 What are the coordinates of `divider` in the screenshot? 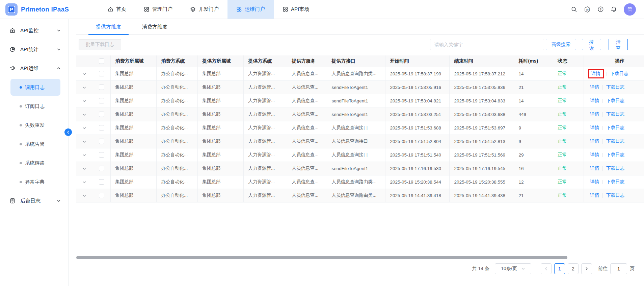 It's located at (603, 155).